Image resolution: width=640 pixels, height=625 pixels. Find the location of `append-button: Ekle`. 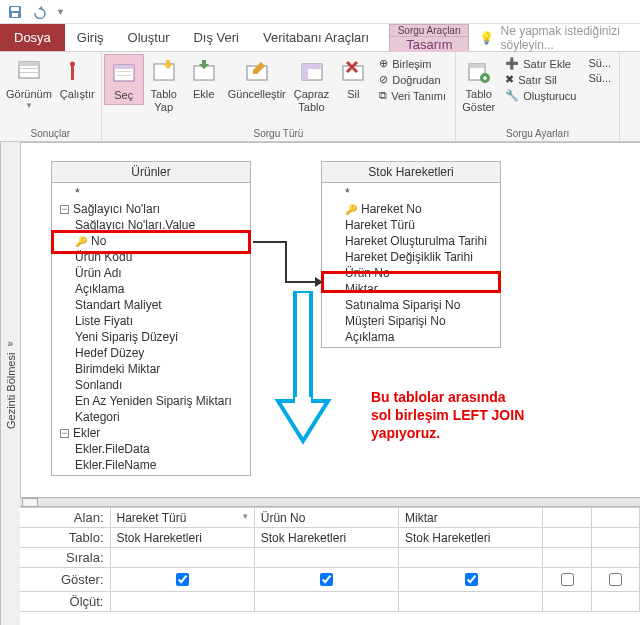

append-button: Ekle is located at coordinates (204, 78).